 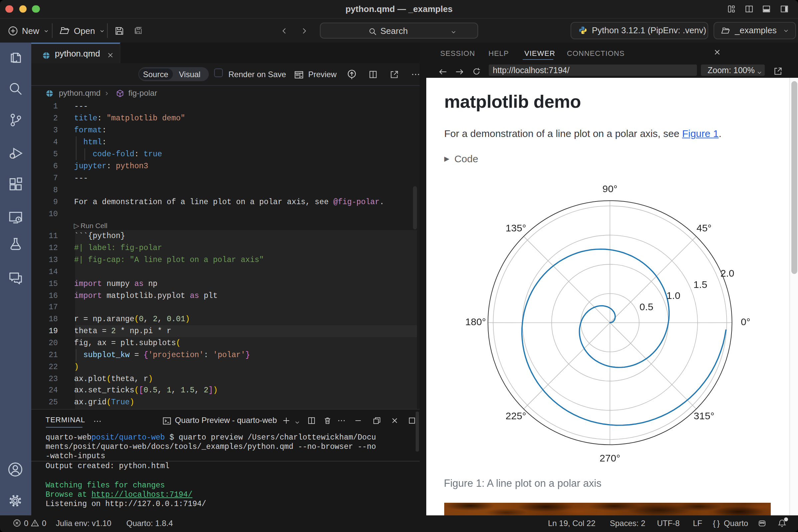 I want to click on svg-text: 2.0, so click(x=727, y=273).